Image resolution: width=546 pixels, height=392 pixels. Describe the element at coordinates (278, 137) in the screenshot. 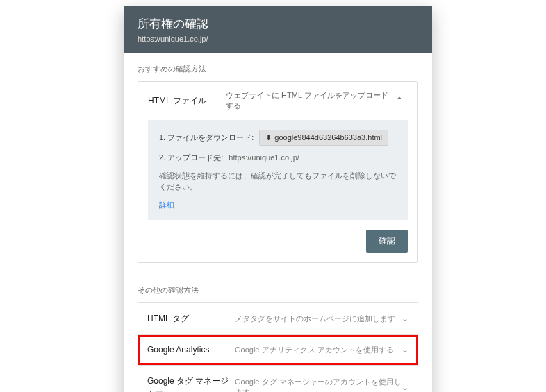

I see `step-1: 1. ファイルをダウンロード: ⬇ google9844d63264b633a3…` at that location.